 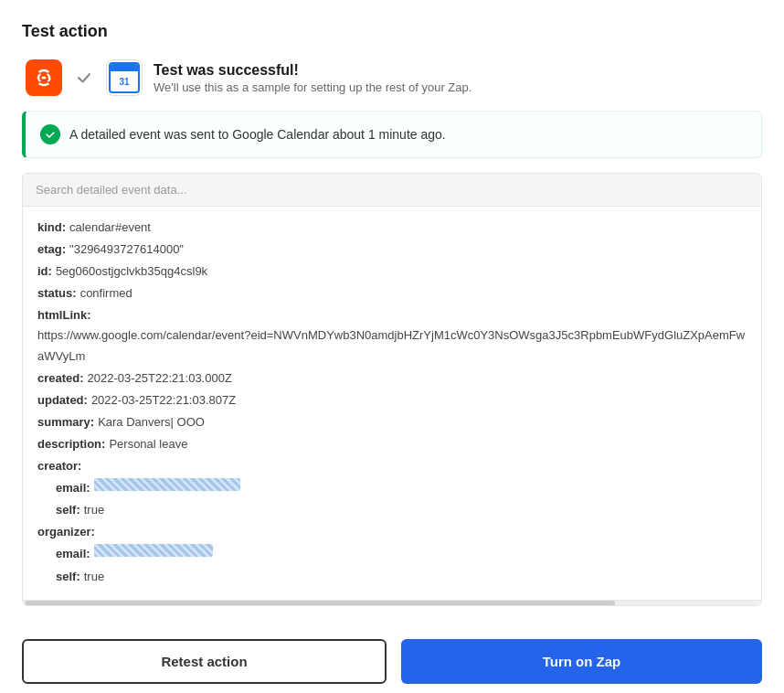 I want to click on success-header: 31 Test was successful! We'll use this a…, so click(x=392, y=78).